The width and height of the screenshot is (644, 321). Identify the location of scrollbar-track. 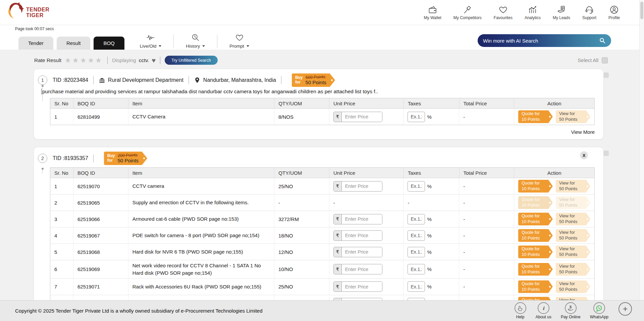
(642, 160).